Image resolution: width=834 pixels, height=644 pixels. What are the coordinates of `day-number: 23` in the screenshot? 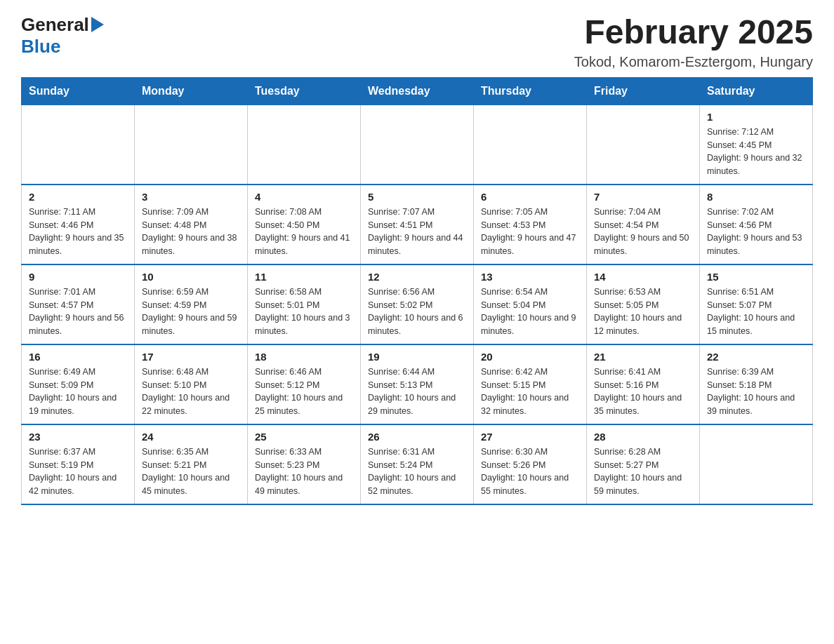 It's located at (78, 436).